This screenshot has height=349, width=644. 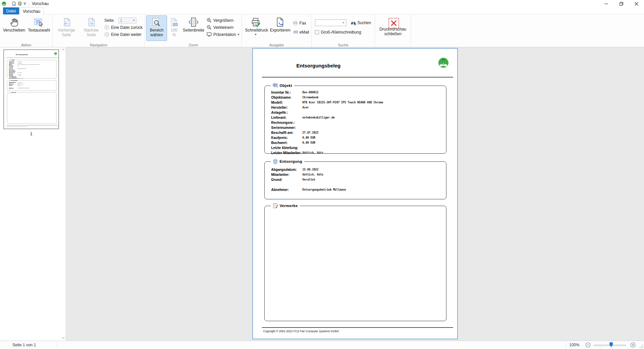 I want to click on ribbon: Verschieben Textauswahl Aktion Vorherige…, so click(x=322, y=31).